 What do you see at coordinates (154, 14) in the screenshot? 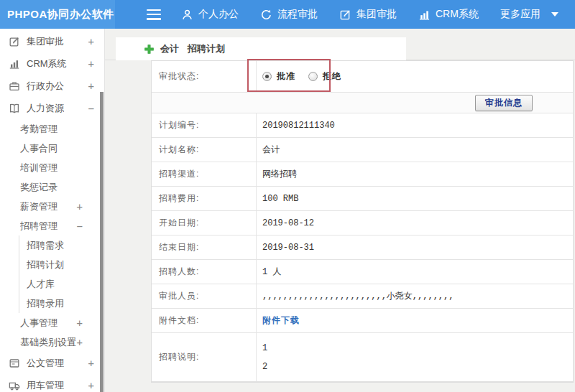
I see `hamburger-menu-icon` at bounding box center [154, 14].